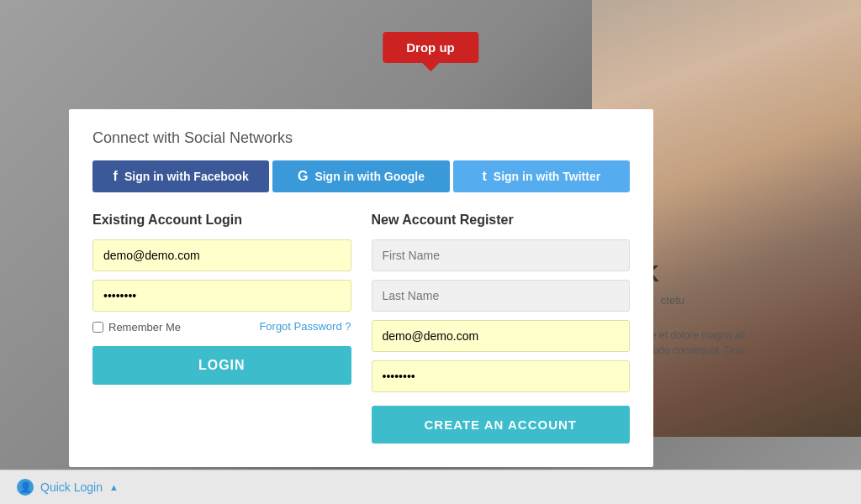 This screenshot has width=861, height=504. Describe the element at coordinates (501, 376) in the screenshot. I see `register-password-input` at that location.